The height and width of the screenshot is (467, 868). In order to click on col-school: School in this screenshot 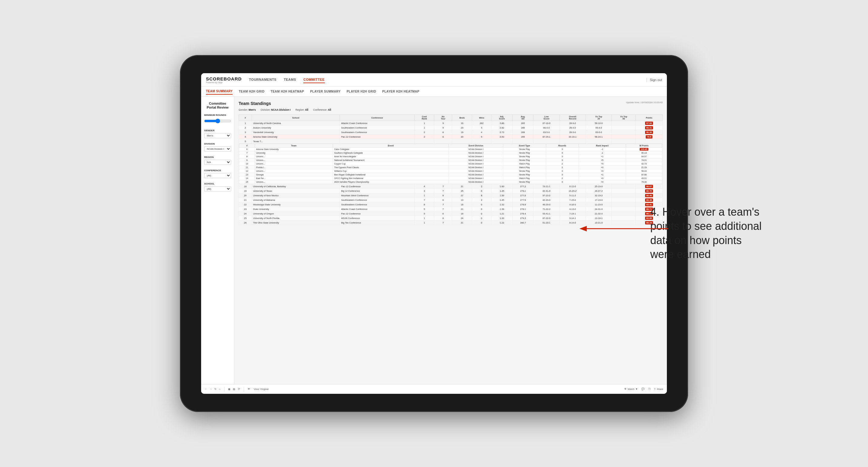, I will do `click(296, 118)`.